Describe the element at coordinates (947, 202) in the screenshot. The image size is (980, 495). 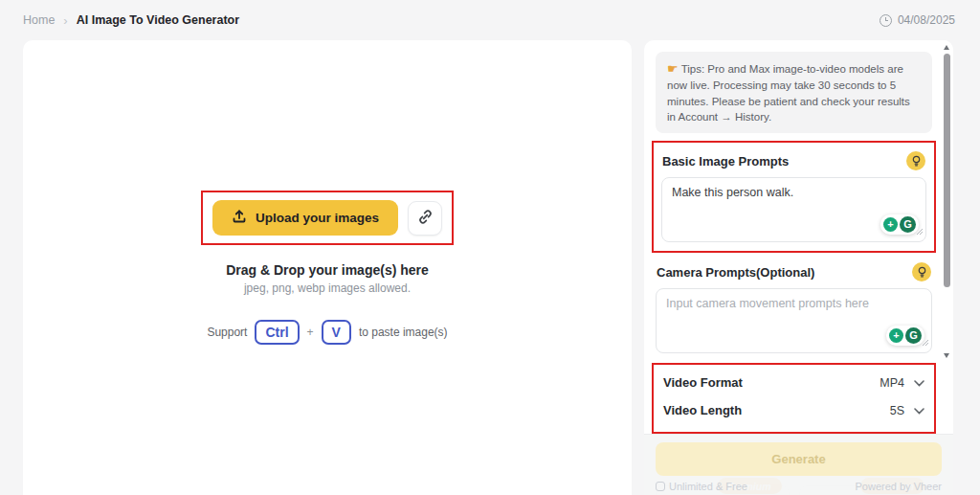
I see `panel-scrollbar` at that location.